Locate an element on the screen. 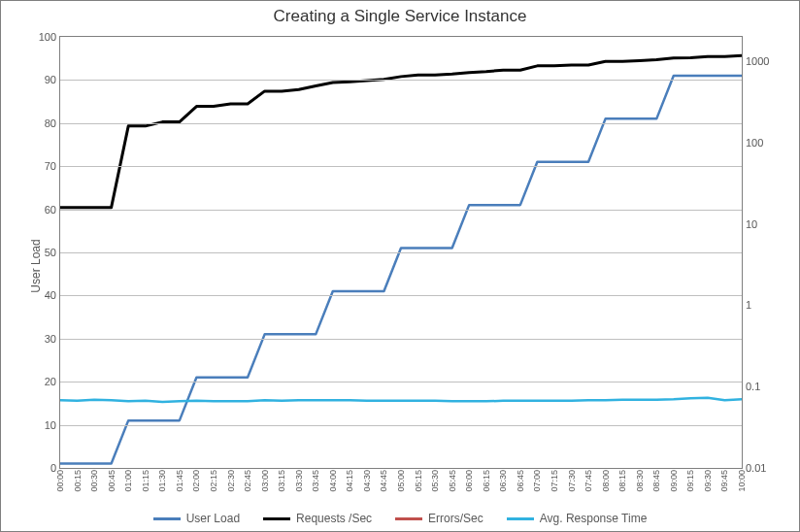 Image resolution: width=800 pixels, height=532 pixels. y-tick-left: 60 is located at coordinates (47, 210).